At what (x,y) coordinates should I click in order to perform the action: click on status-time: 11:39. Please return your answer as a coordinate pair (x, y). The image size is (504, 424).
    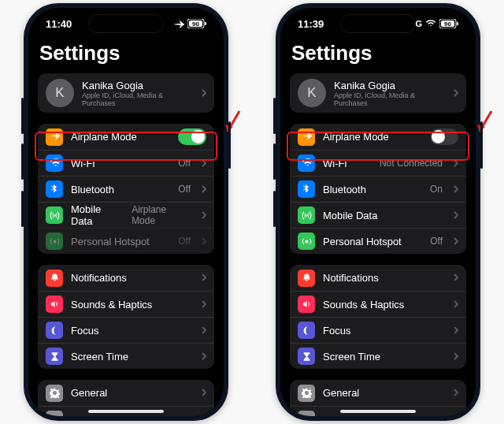
    Looking at the image, I should click on (310, 24).